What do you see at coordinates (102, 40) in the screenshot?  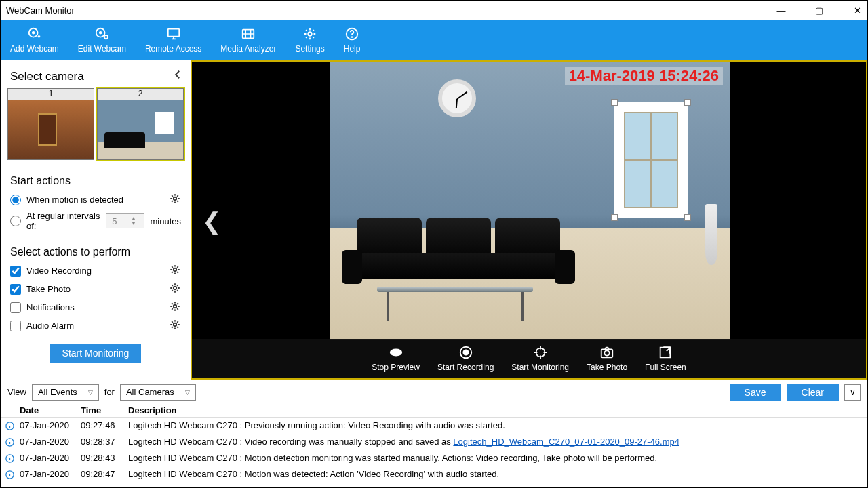 I see `edit-webcam-button: Edit Webcam` at bounding box center [102, 40].